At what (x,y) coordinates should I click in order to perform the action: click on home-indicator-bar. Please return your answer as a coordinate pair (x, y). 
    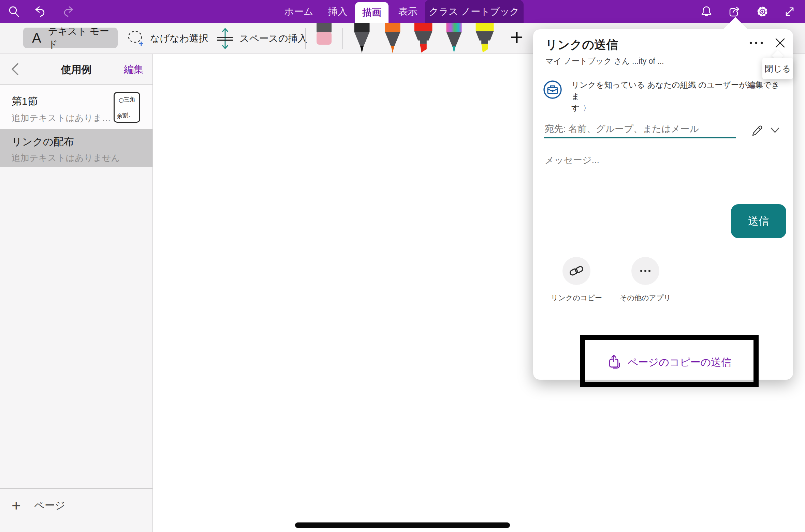
    Looking at the image, I should click on (402, 525).